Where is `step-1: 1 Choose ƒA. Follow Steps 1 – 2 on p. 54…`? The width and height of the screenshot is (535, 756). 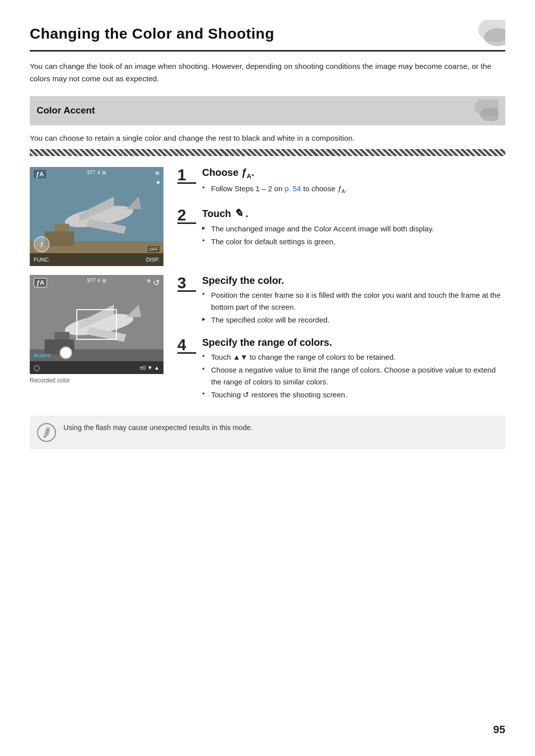
step-1: 1 Choose ƒA. Follow Steps 1 – 2 on p. 54… is located at coordinates (341, 182).